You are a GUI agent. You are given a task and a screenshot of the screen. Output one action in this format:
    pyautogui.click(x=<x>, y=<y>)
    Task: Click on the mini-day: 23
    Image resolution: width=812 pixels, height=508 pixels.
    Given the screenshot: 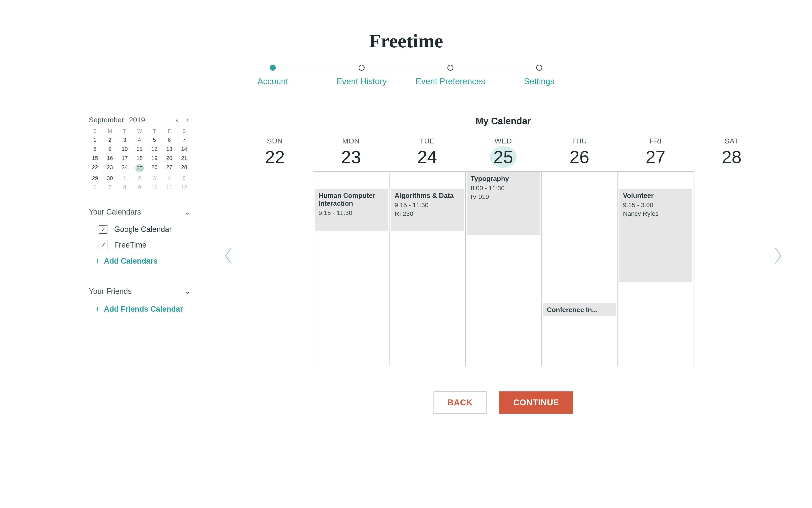 What is the action you would take?
    pyautogui.click(x=110, y=168)
    